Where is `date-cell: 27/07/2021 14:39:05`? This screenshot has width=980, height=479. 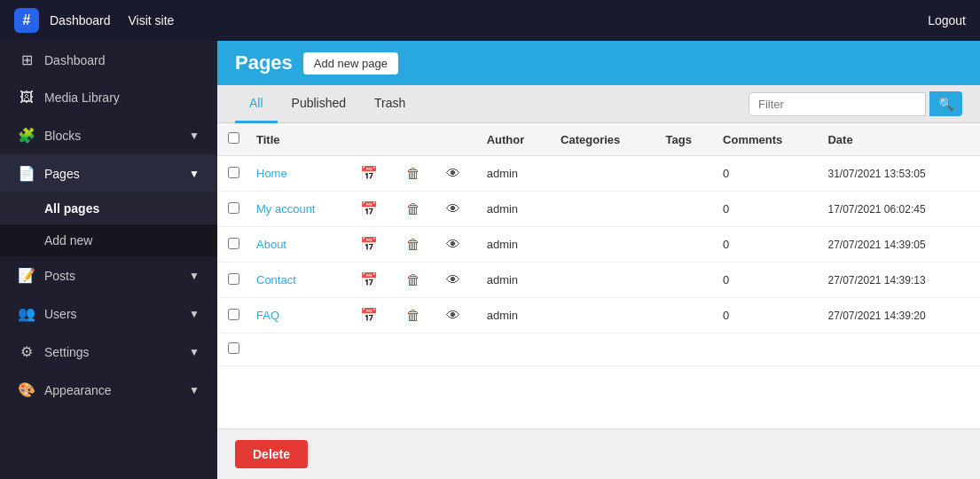 date-cell: 27/07/2021 14:39:05 is located at coordinates (900, 245).